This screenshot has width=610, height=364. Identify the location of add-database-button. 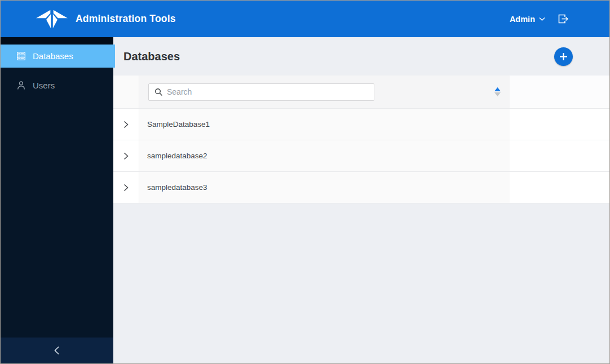
(564, 56).